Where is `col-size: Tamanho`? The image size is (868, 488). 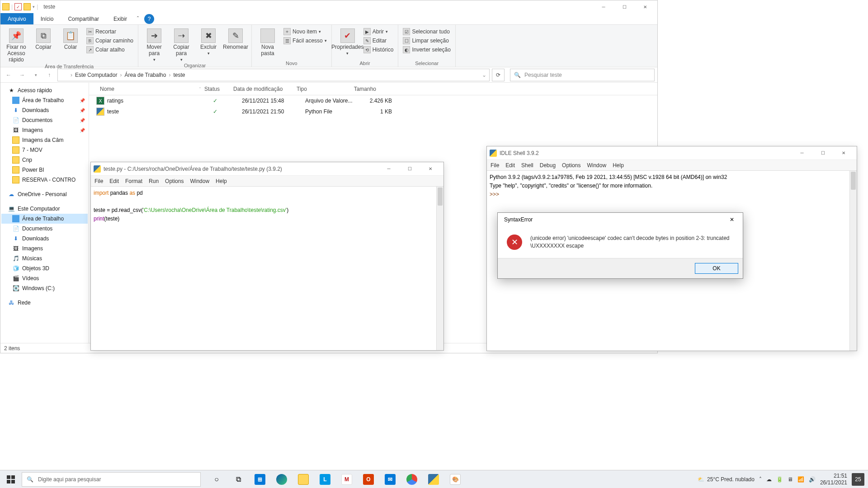
col-size: Tamanho is located at coordinates (362, 89).